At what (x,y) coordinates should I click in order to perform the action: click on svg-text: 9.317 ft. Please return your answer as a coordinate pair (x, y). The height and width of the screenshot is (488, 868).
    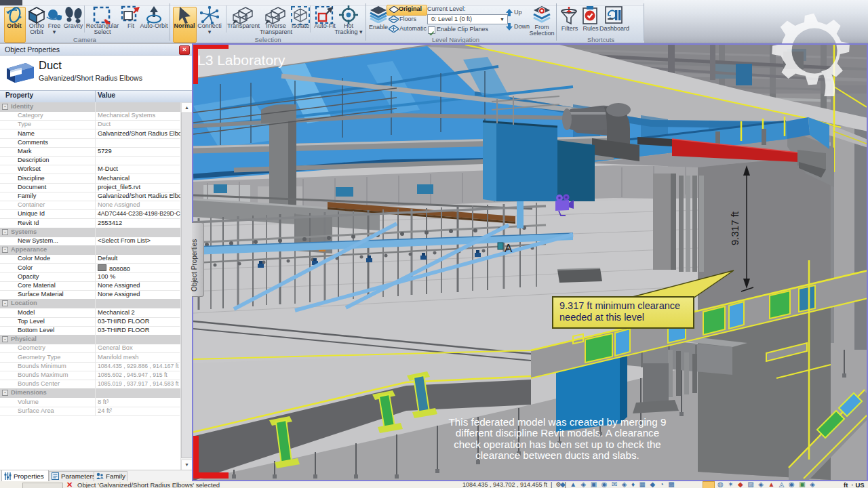
    Looking at the image, I should click on (735, 228).